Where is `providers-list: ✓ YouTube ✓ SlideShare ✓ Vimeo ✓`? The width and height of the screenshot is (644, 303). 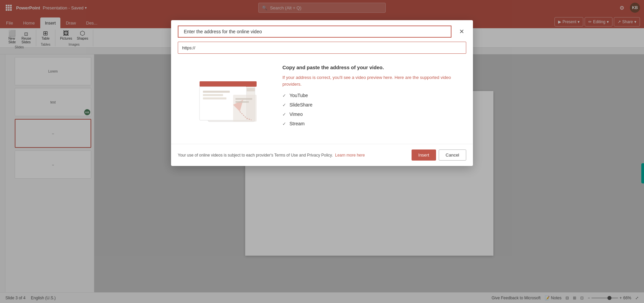 providers-list: ✓ YouTube ✓ SlideShare ✓ Vimeo ✓ is located at coordinates (374, 110).